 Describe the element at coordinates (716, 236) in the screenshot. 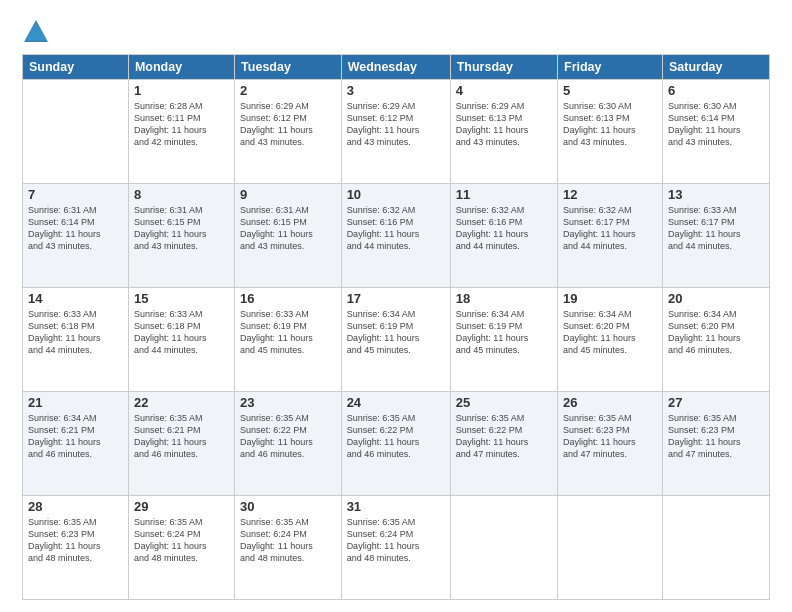

I see `calendar-cell: 13Sunrise: 6:33 AM Sunset: 6:17 PM Dayli…` at that location.